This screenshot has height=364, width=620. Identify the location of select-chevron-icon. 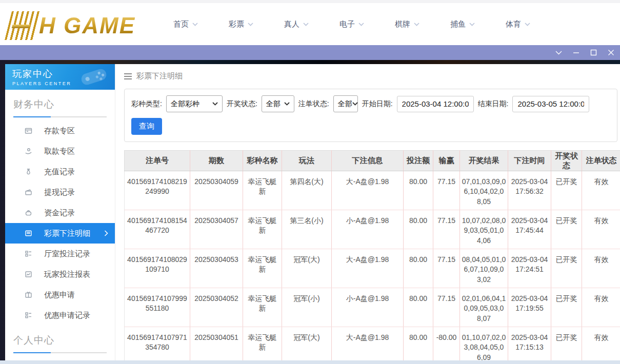
(287, 104).